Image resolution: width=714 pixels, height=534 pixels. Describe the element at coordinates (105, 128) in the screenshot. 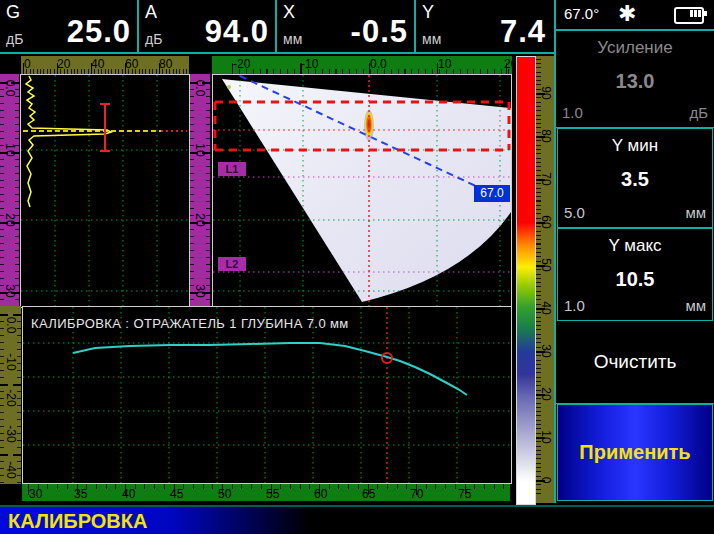

I see `ascan-gate-cursor` at that location.